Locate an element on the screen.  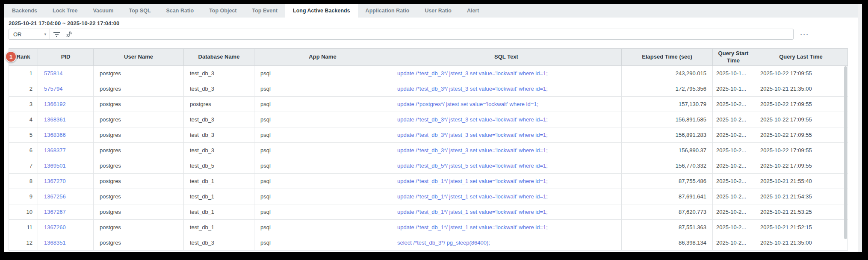
tab-backends: Backends is located at coordinates (25, 11).